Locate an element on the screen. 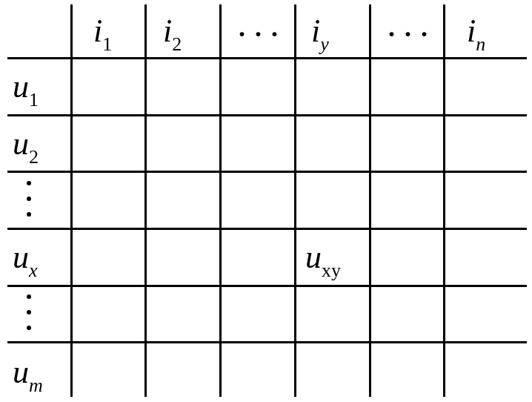  col-header-in: in is located at coordinates (476, 34).